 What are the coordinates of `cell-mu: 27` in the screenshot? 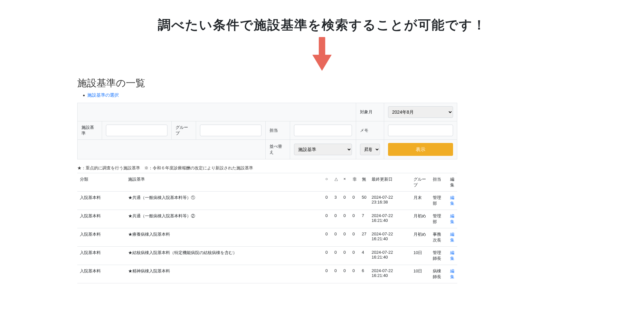 It's located at (364, 238).